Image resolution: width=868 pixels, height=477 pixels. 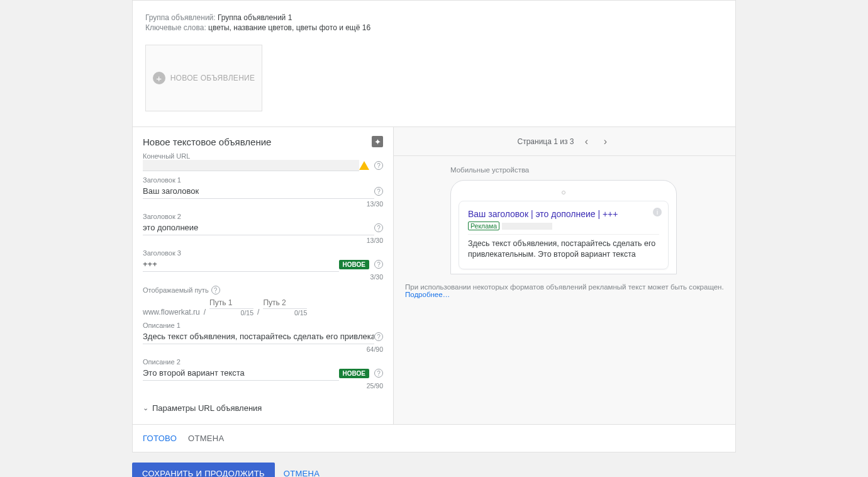 I want to click on save-continue-button: СОХРАНИТЬ И ПРОДОЛЖИТЬ, so click(x=204, y=469).